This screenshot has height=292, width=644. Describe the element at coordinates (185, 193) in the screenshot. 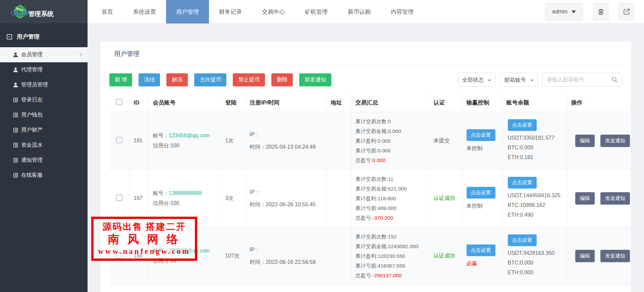

I see `account-link: 13888888888` at that location.